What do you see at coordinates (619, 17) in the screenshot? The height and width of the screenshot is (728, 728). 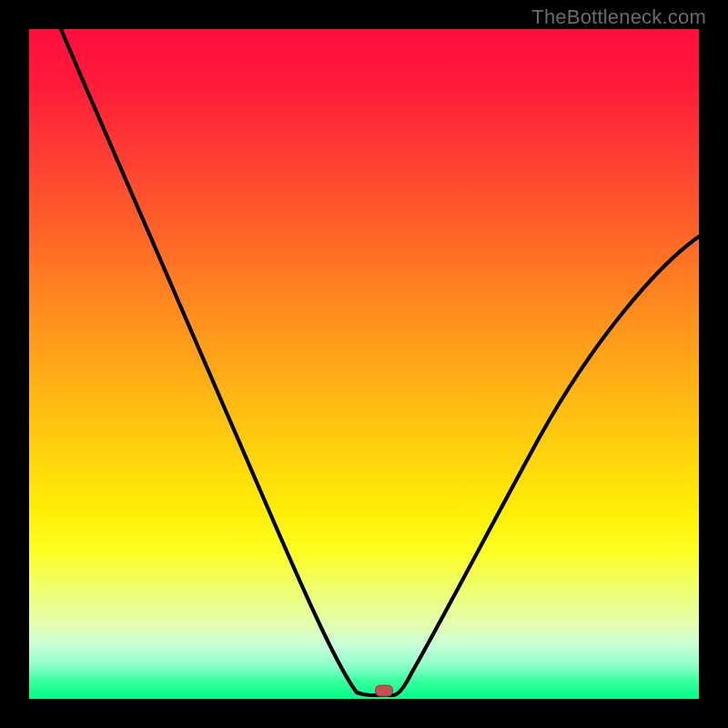 I see `watermark-text: TheBottleneck.com` at bounding box center [619, 17].